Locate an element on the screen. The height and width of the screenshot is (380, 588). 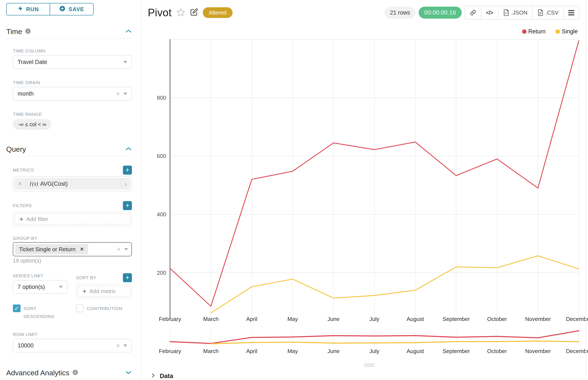
add-filter-dropzone: + Add filter is located at coordinates (72, 219).